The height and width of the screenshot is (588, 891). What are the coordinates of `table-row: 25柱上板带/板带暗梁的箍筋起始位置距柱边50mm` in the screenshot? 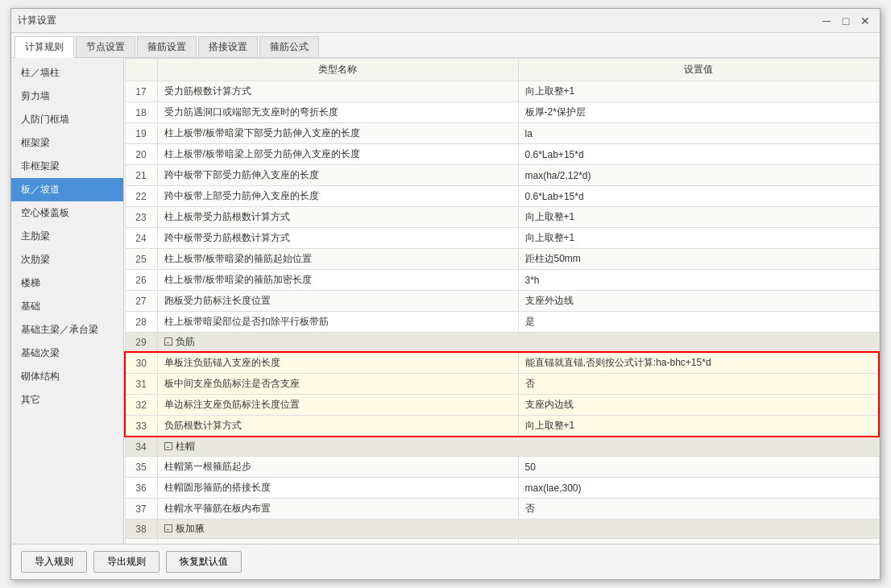 It's located at (502, 259).